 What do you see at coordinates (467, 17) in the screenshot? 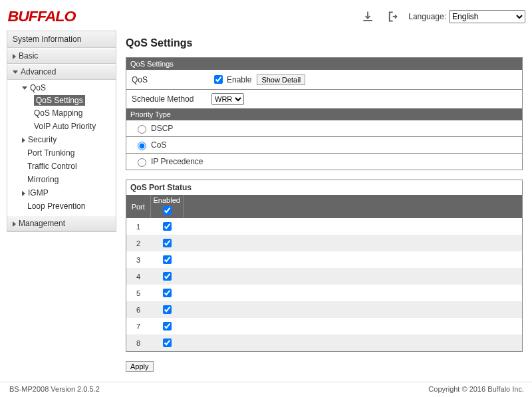
I see `language-selector: Language: English` at bounding box center [467, 17].